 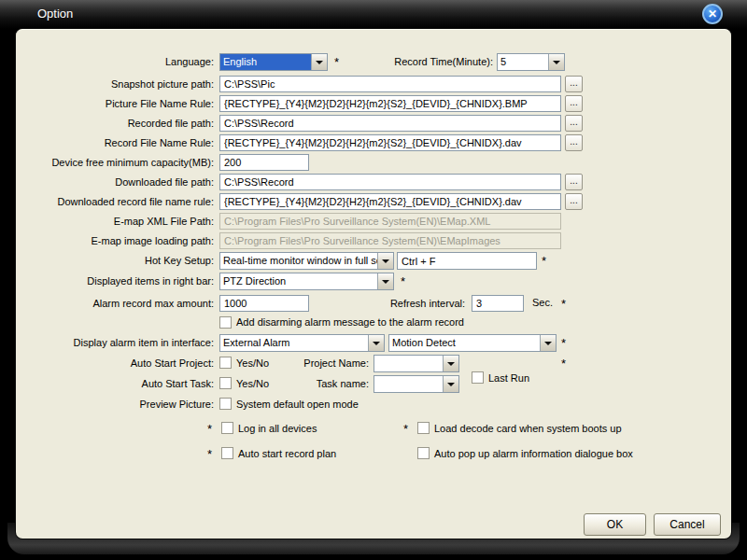 What do you see at coordinates (534, 454) in the screenshot?
I see `alarm-popup-label: Auto pop up alarm information dialogue b…` at bounding box center [534, 454].